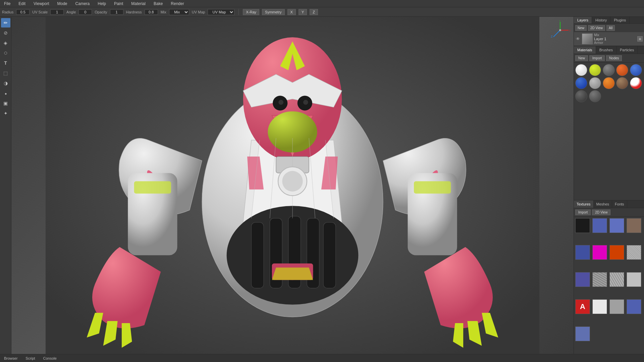  What do you see at coordinates (71, 12) in the screenshot?
I see `toolbar-label-angle: Angle` at bounding box center [71, 12].